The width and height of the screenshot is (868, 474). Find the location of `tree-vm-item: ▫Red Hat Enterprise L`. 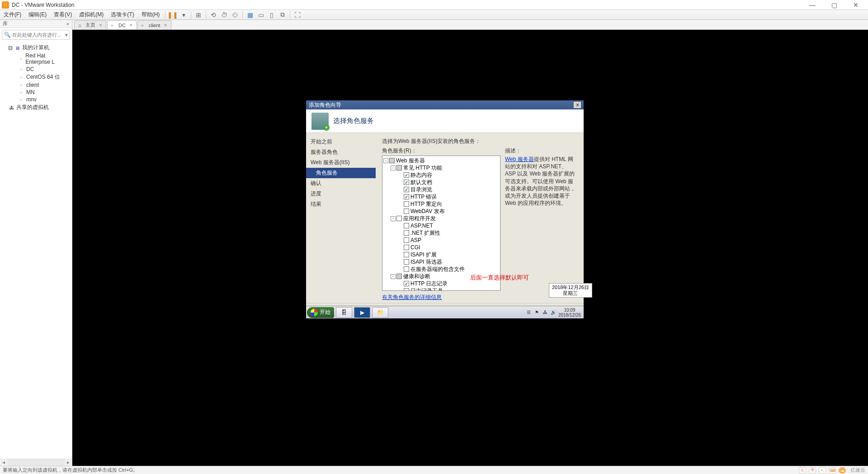

tree-vm-item: ▫Red Hat Enterprise L is located at coordinates (36, 59).